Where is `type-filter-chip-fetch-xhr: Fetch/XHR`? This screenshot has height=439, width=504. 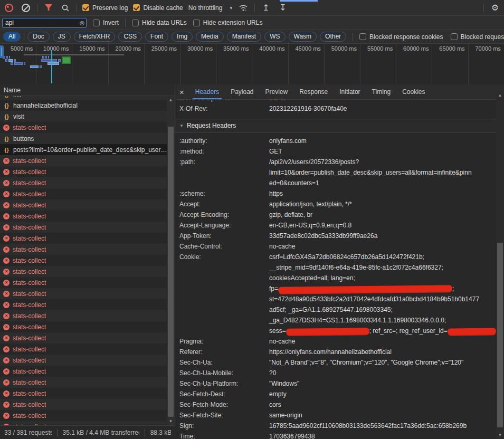
type-filter-chip-fetch-xhr: Fetch/XHR is located at coordinates (95, 37).